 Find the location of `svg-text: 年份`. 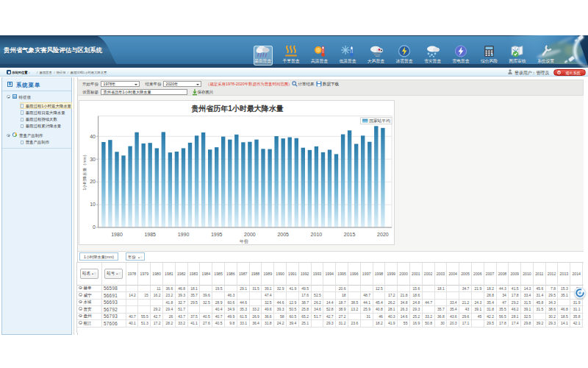

svg-text: 年份 is located at coordinates (244, 241).